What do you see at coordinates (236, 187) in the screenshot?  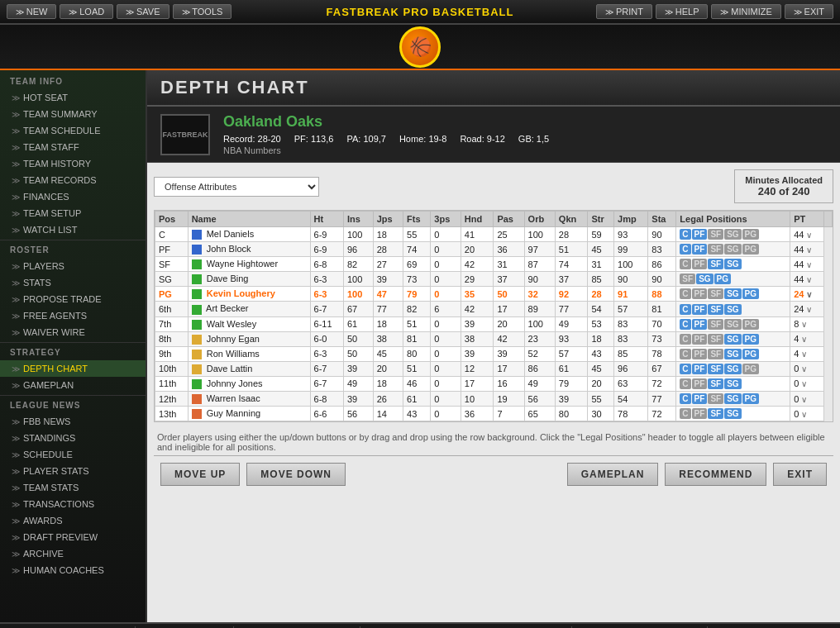 I see `attribute-dropdown: Offense Attributes` at bounding box center [236, 187].